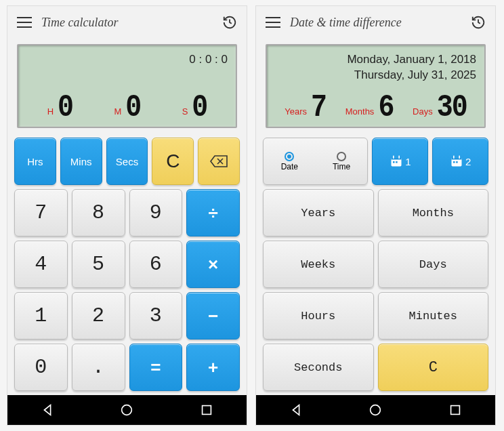  What do you see at coordinates (375, 23) in the screenshot?
I see `page-title: Date & time difference` at bounding box center [375, 23].